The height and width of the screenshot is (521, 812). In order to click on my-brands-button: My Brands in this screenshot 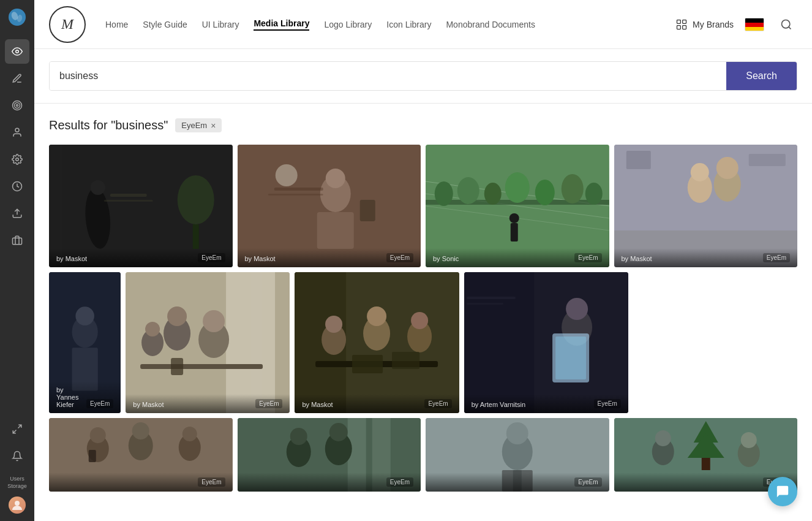, I will do `click(704, 25)`.